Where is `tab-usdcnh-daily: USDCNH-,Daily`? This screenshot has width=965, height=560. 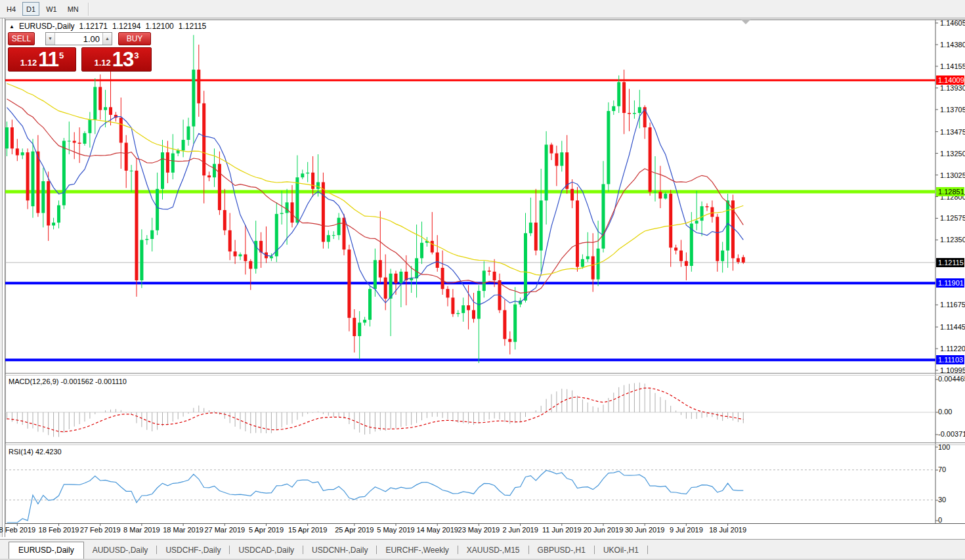
tab-usdcnh-daily: USDCNH-,Daily is located at coordinates (340, 550).